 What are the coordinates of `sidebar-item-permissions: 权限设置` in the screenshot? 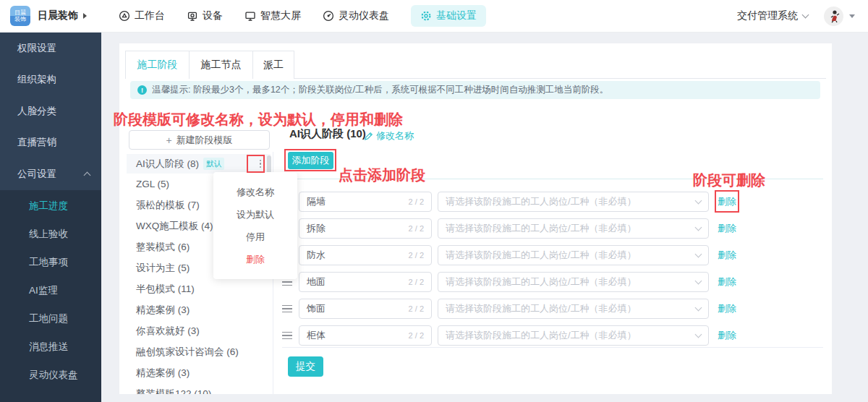 It's located at (51, 48).